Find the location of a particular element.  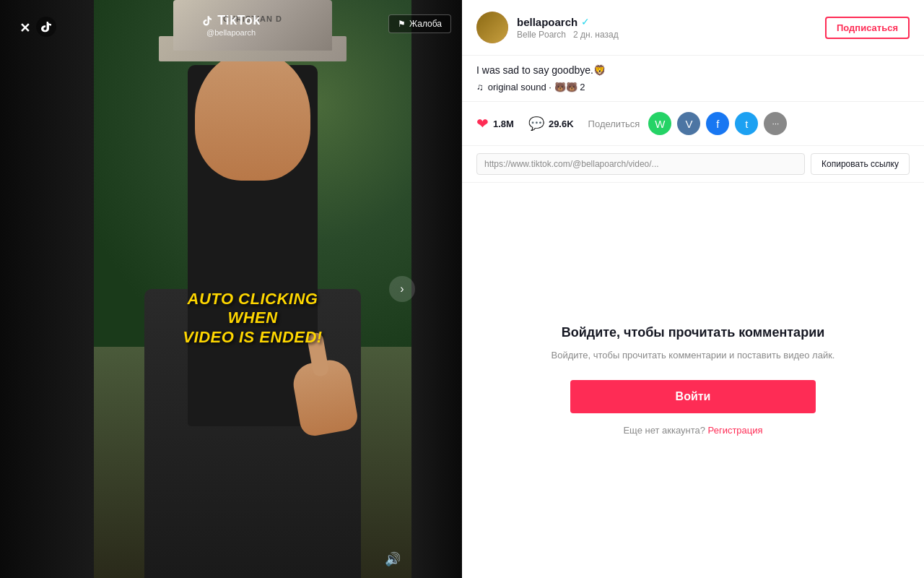

auto-click-line2: VIDEO IS ENDED! is located at coordinates (253, 337).